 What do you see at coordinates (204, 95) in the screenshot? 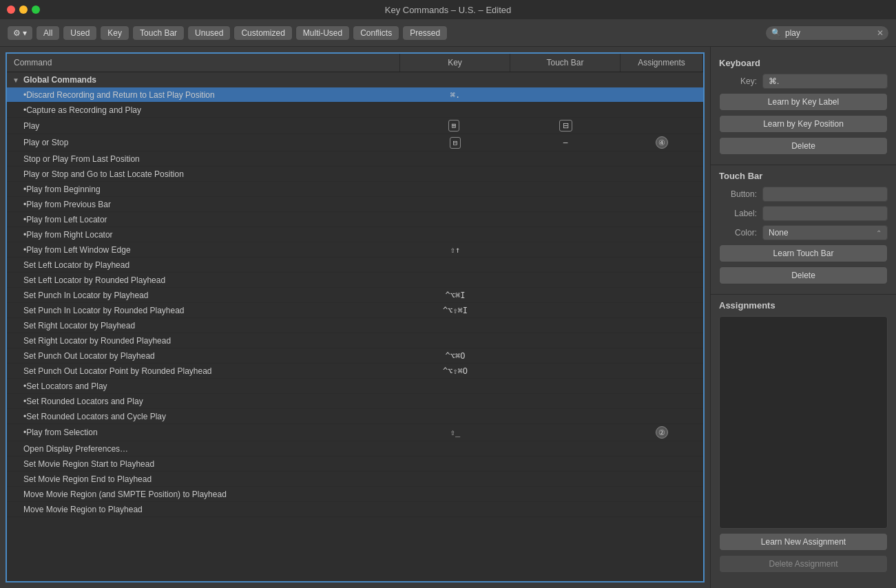
I see `command-cell: •Discard Recording and Return to Last Pl…` at bounding box center [204, 95].